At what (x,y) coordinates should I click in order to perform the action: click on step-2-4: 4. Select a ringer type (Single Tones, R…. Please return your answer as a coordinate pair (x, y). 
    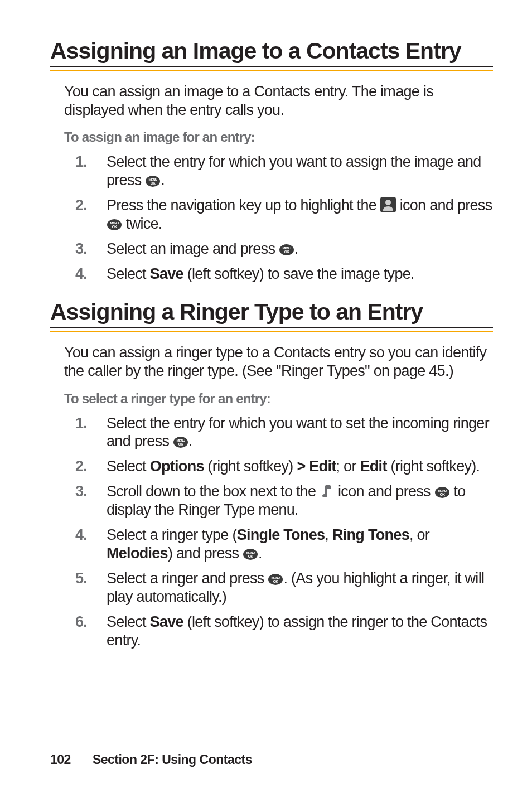
    Looking at the image, I should click on (284, 544).